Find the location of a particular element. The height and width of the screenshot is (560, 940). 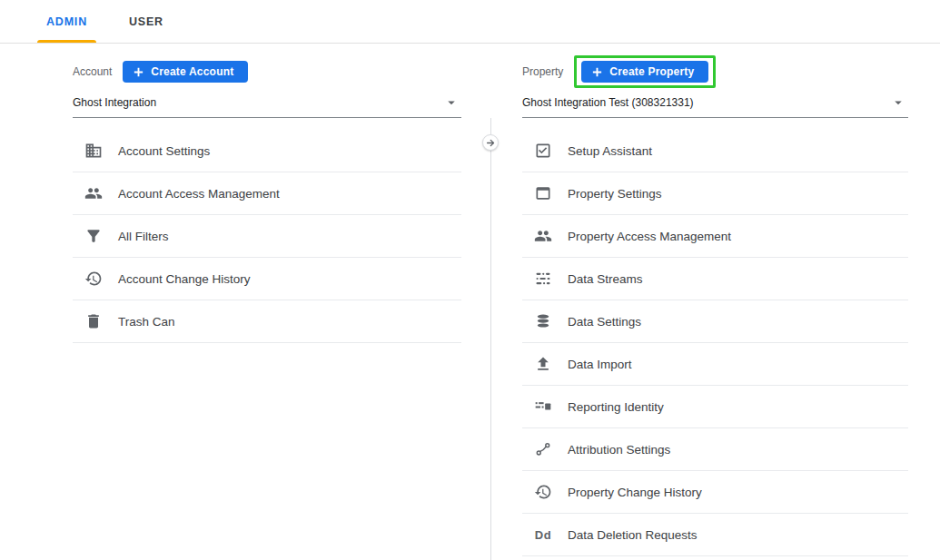

property-selector: Ghost Integration Test (308321331) is located at coordinates (716, 104).